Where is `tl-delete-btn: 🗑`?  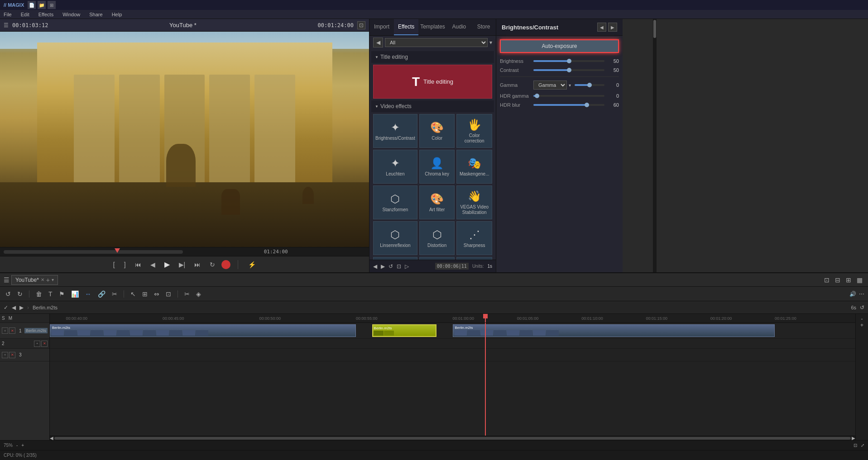 tl-delete-btn: 🗑 is located at coordinates (39, 294).